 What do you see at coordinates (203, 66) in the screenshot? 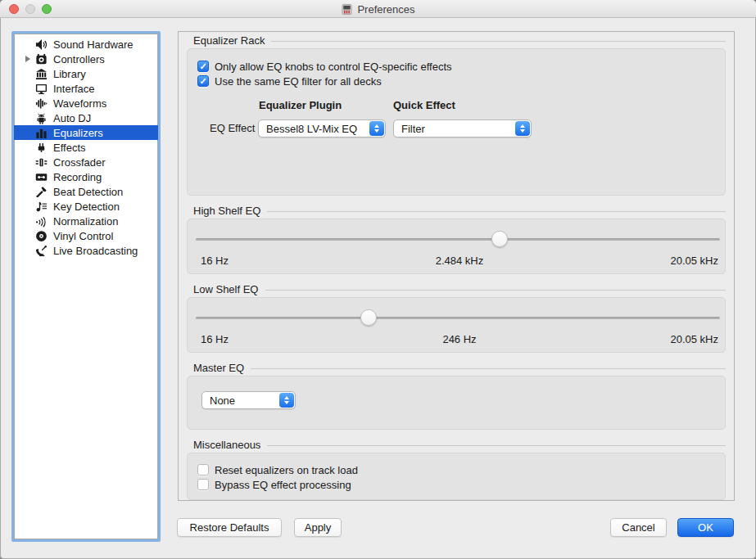
I see `eq-knobs-checkbox: ✓` at bounding box center [203, 66].